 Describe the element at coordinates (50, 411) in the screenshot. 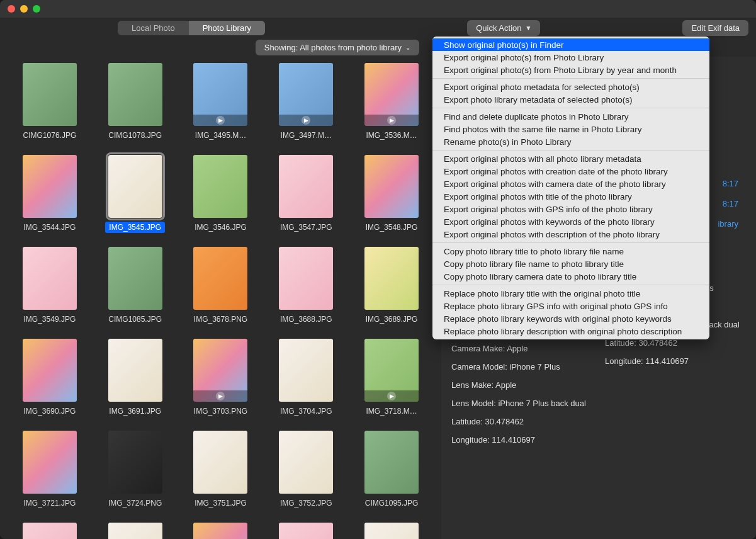

I see `thumbnail-label: IMG_3690.JPG` at that location.